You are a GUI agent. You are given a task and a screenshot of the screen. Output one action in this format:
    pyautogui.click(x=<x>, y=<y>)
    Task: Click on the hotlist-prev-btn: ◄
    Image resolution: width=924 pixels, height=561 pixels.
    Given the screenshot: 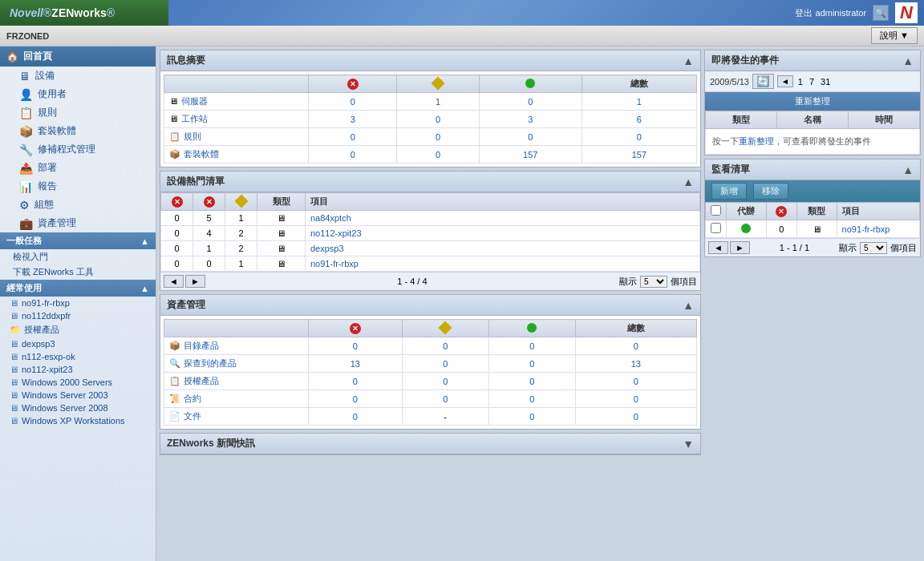 What is the action you would take?
    pyautogui.click(x=173, y=281)
    